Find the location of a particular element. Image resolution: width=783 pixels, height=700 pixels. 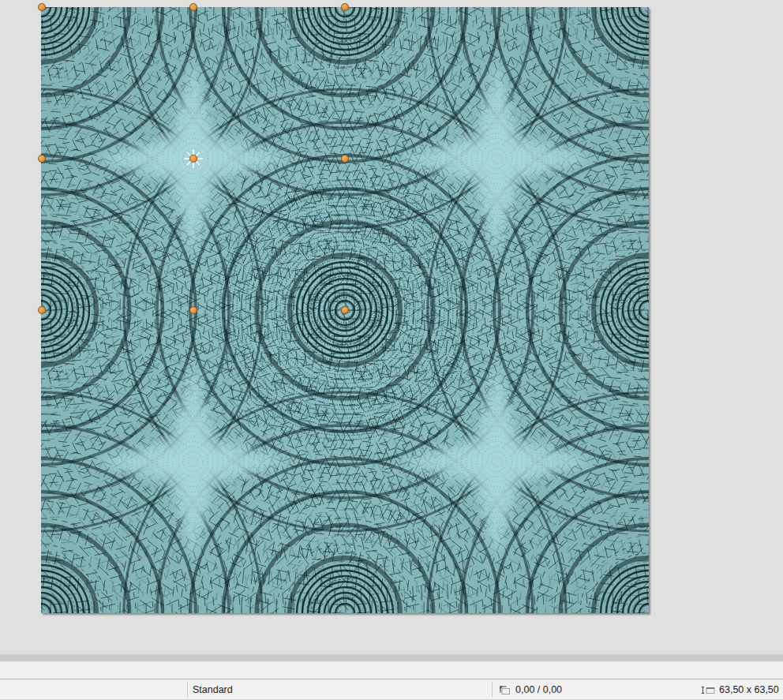

selection-handle-top-left is located at coordinates (42, 7).